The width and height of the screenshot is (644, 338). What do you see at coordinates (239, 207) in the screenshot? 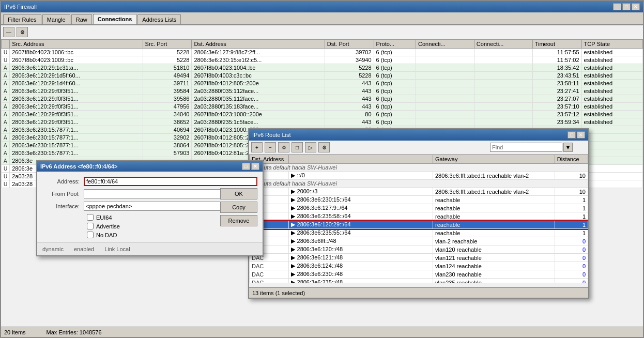
I see `copy-button: Copy` at bounding box center [239, 207].